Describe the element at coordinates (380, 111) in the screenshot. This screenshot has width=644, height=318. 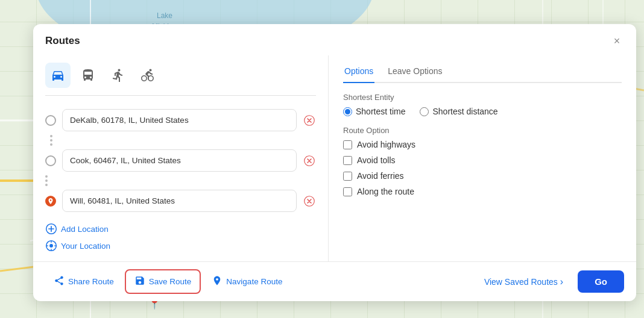
I see `shortest-time-label: Shortest time` at that location.